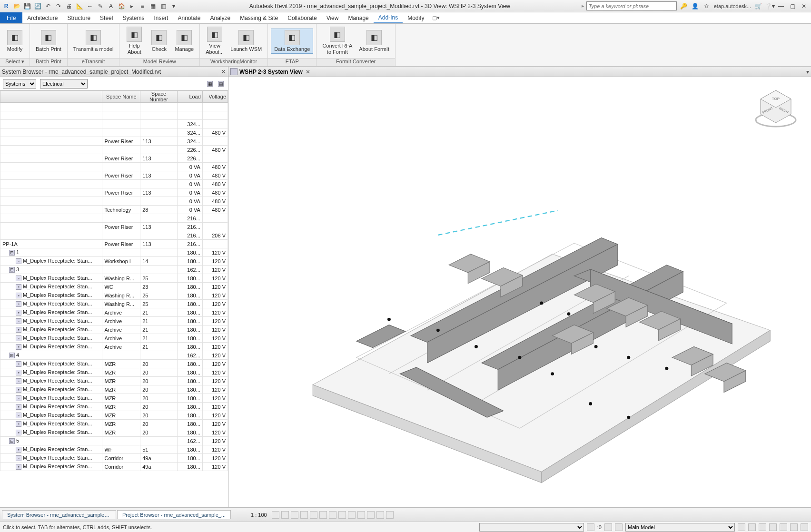 The image size is (811, 532). Describe the element at coordinates (781, 6) in the screenshot. I see `minimize-icon: —` at that location.